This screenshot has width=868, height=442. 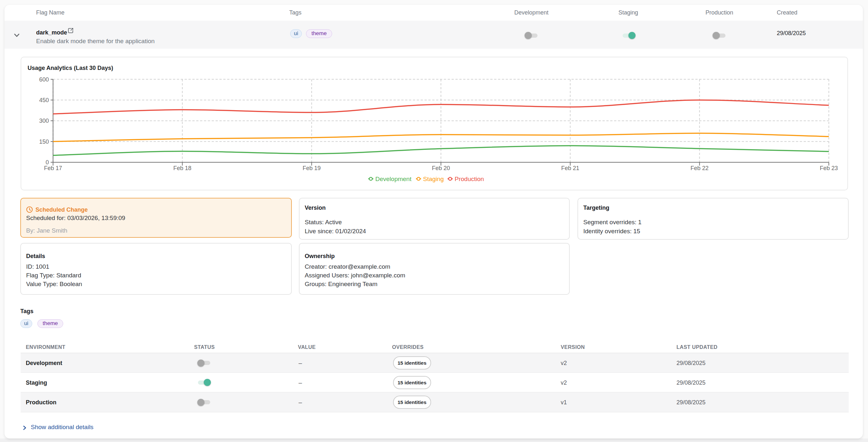 I want to click on svg-text: 300, so click(x=44, y=121).